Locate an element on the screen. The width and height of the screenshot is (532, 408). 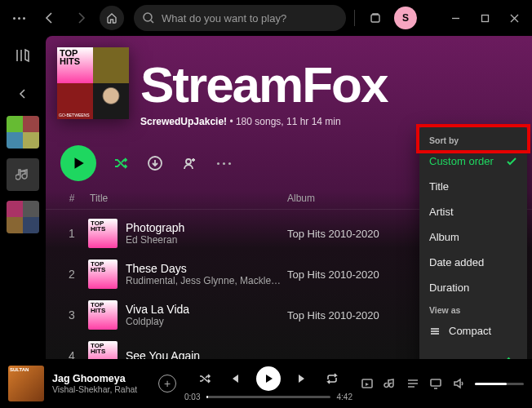
view-option: Compact is located at coordinates (473, 331).